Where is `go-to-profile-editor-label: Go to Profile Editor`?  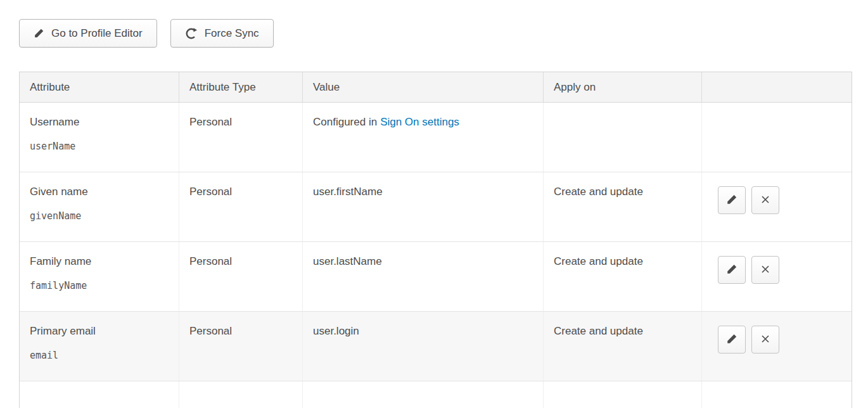 go-to-profile-editor-label: Go to Profile Editor is located at coordinates (97, 34).